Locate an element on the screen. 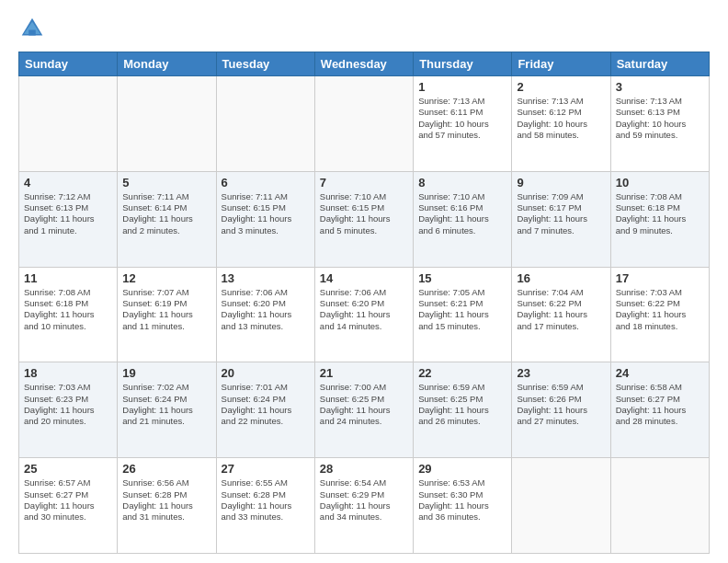 Image resolution: width=728 pixels, height=563 pixels. calendar-cell: 17Sunrise: 7:03 AM Sunset: 6:22 PM Dayli… is located at coordinates (660, 315).